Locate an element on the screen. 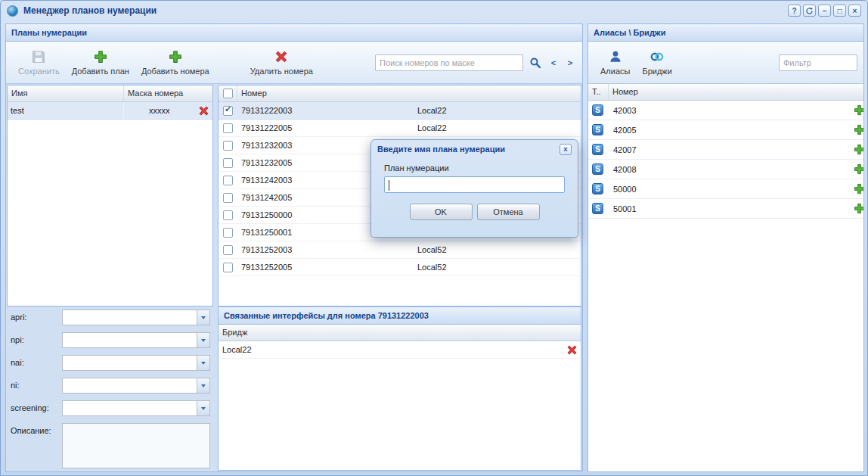 The height and width of the screenshot is (476, 868). number-row: 79131222003 Local22 is located at coordinates (399, 110).